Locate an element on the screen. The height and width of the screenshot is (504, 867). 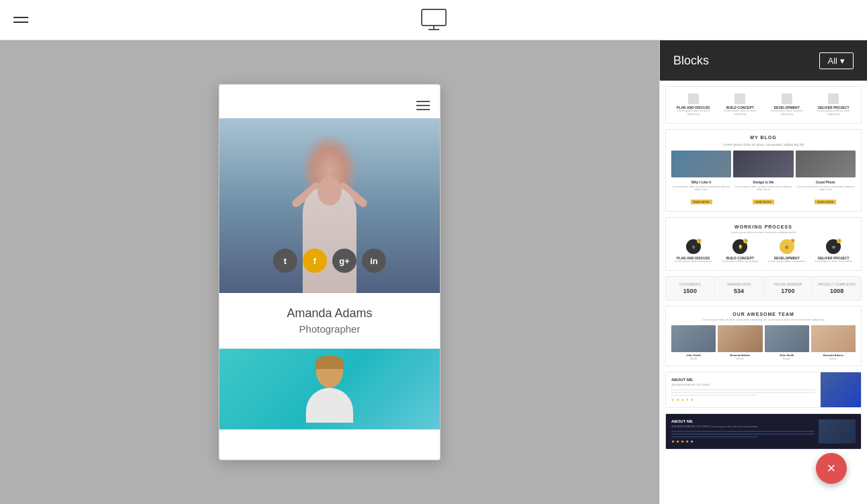
working-step-2-circle: 💡 2 is located at coordinates (740, 247).